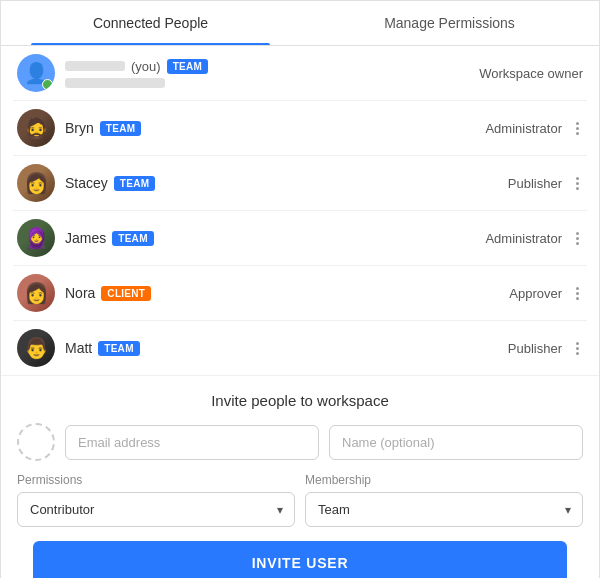 The image size is (600, 578). Describe the element at coordinates (444, 500) in the screenshot. I see `membership-group: Membership Team Client` at that location.